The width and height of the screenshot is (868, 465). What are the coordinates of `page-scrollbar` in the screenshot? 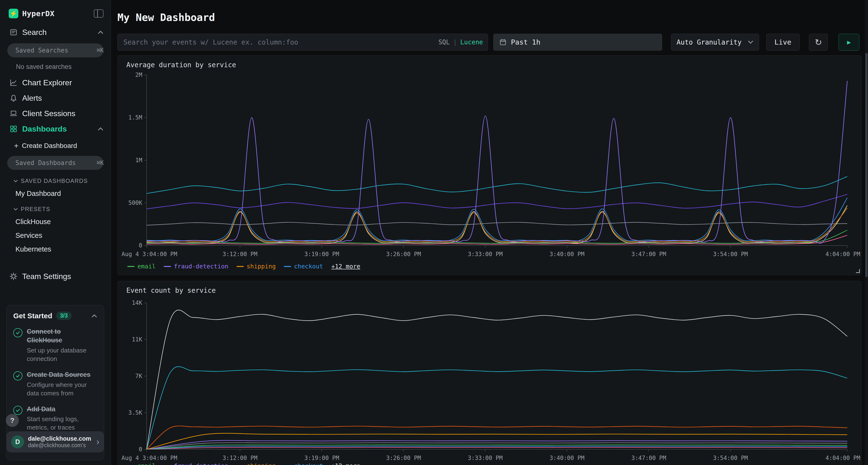 It's located at (867, 232).